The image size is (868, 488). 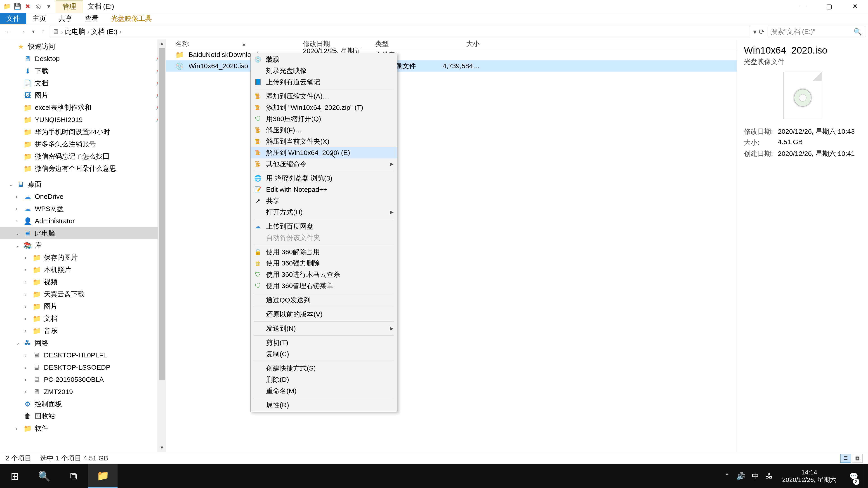 I want to click on tree-item: 📁excel表格制作求和📌, so click(x=83, y=107).